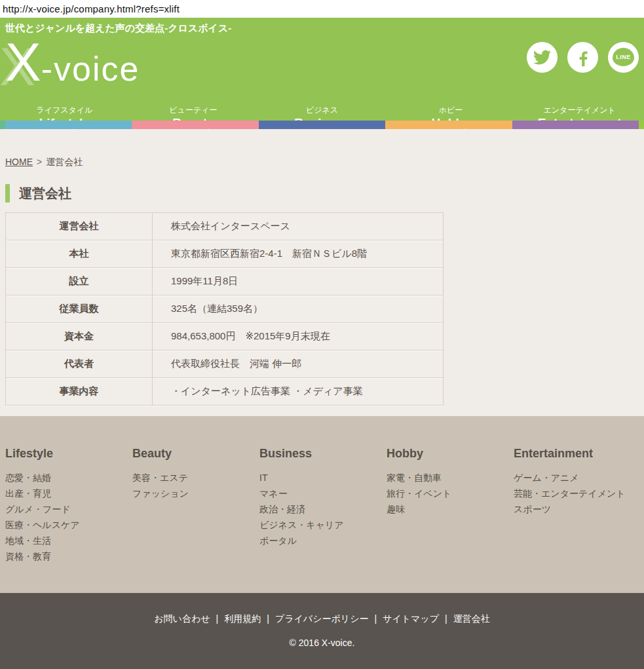  I want to click on logo-text: -voice, so click(90, 69).